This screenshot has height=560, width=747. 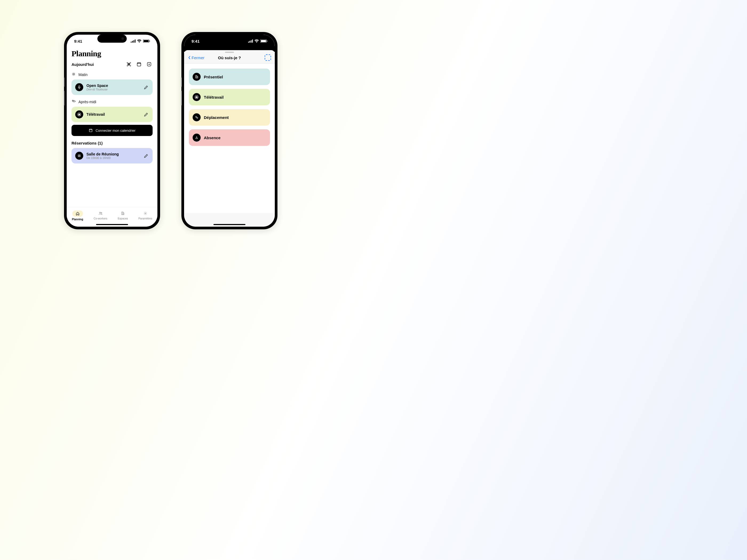 What do you see at coordinates (123, 216) in the screenshot?
I see `tab-spaces: Espaces` at bounding box center [123, 216].